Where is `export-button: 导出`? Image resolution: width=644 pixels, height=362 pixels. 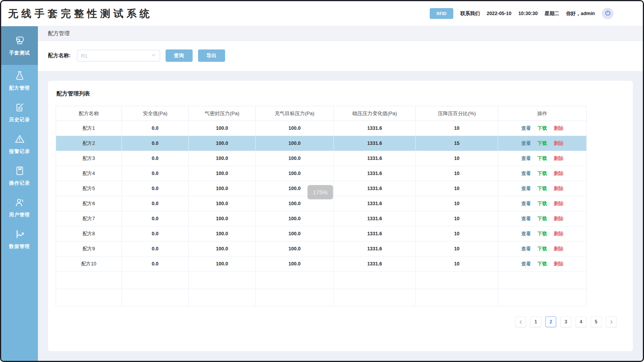
export-button: 导出 is located at coordinates (212, 56).